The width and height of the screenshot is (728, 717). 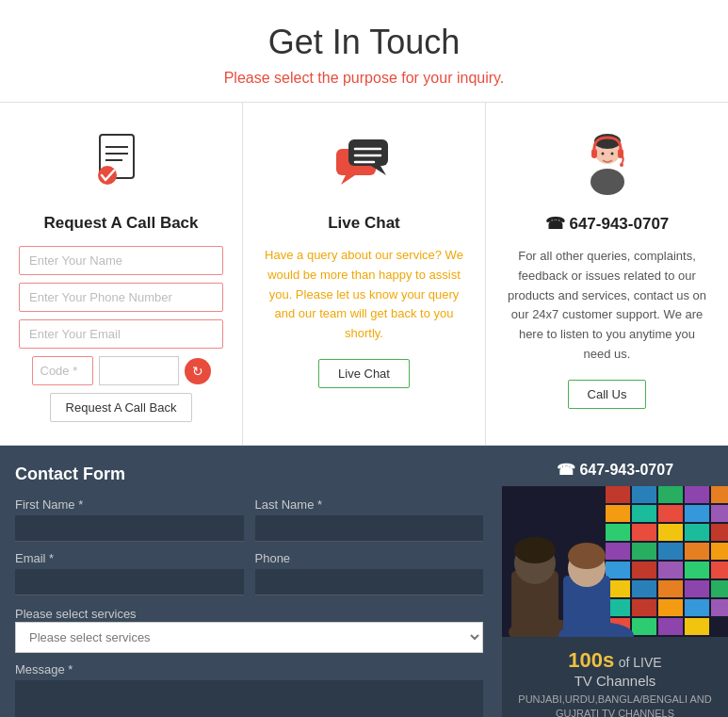 I want to click on last-name-input, so click(x=369, y=529).